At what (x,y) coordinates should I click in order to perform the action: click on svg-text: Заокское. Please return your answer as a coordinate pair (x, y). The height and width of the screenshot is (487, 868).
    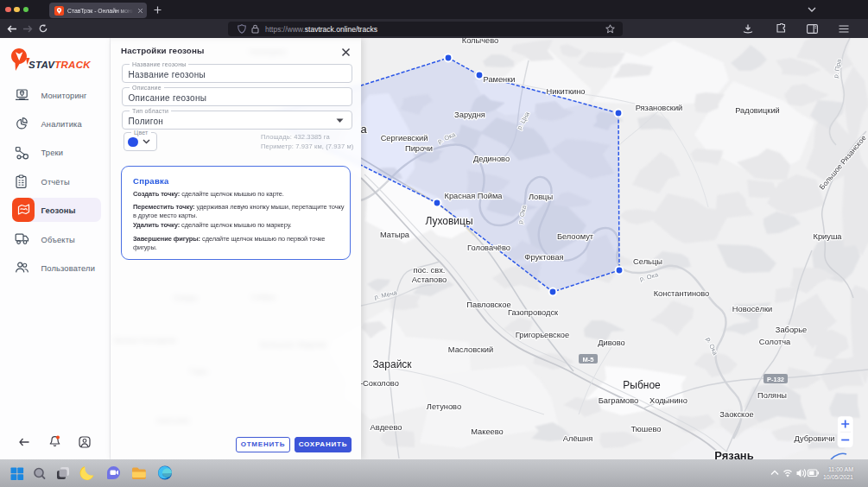
    Looking at the image, I should click on (736, 414).